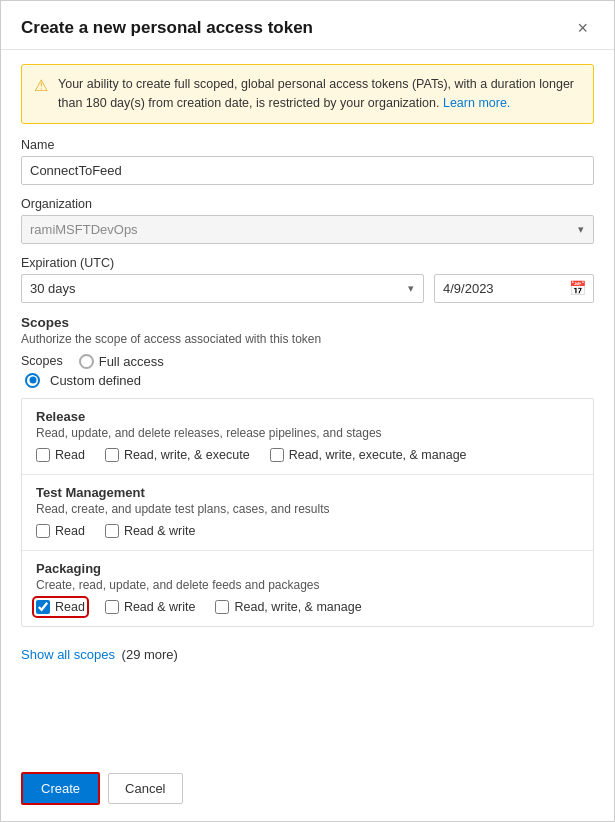  What do you see at coordinates (308, 204) in the screenshot?
I see `org-label: Organization` at bounding box center [308, 204].